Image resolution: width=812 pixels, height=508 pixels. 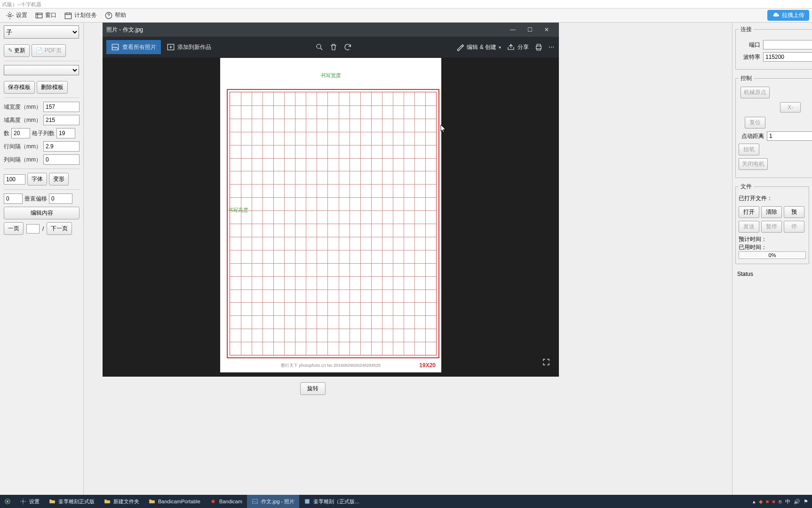 What do you see at coordinates (121, 501) in the screenshot?
I see `taskbar-item-2: 新建文件夹` at bounding box center [121, 501].